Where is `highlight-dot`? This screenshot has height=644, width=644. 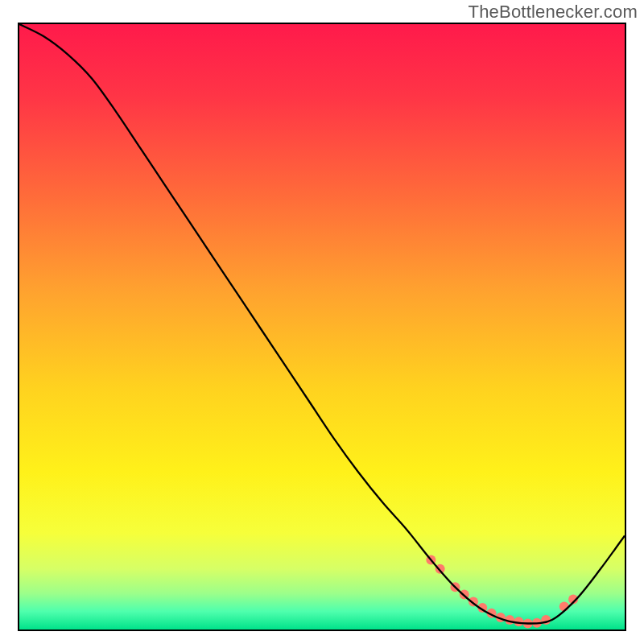
highlight-dot is located at coordinates (564, 606).